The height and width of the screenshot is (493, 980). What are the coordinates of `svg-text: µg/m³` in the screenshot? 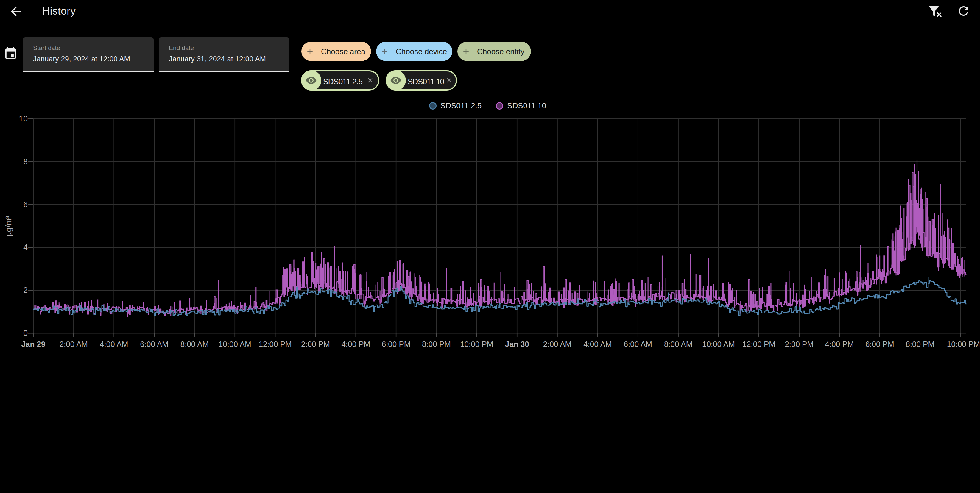 It's located at (8, 226).